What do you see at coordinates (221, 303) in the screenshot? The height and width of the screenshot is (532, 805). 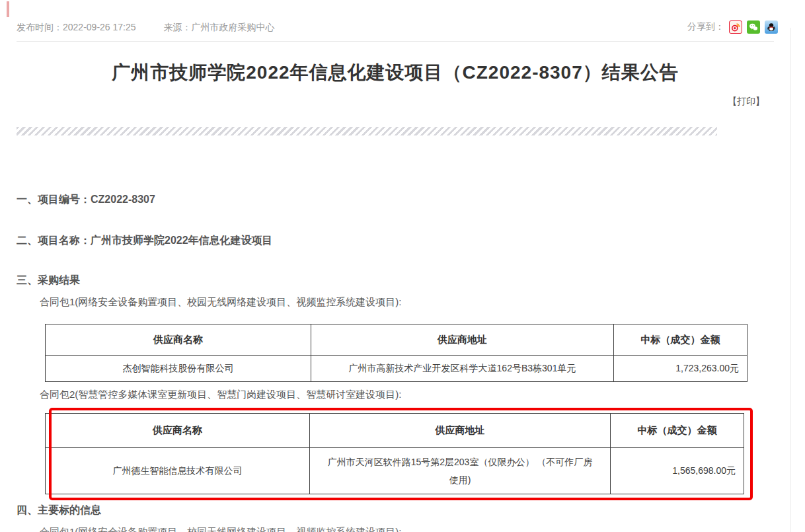 I see `package1-intro: 合同包1(网络安全设备购置项目、校园无线网络建设项目、视频监控系统建设项目):` at bounding box center [221, 303].